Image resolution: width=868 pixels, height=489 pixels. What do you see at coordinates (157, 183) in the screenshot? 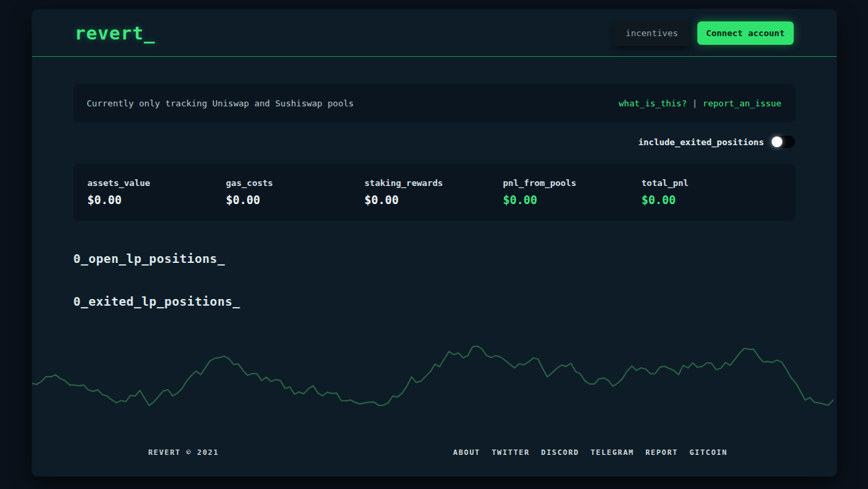
I see `stat-label: assets_value` at bounding box center [157, 183].